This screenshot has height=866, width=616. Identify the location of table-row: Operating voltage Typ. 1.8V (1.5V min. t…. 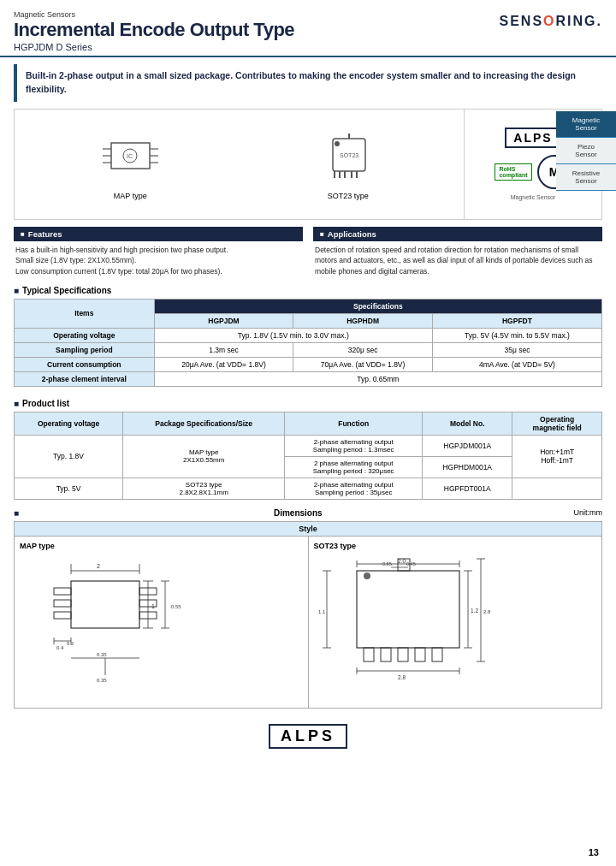
(308, 335).